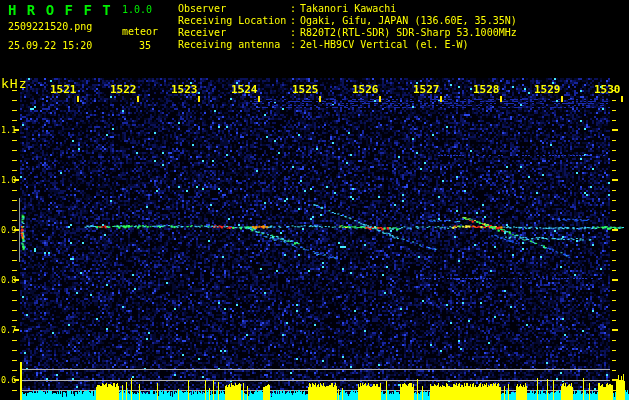 This screenshot has height=400, width=629. Describe the element at coordinates (348, 8) in the screenshot. I see `info-value: Takanori Kawachi` at that location.